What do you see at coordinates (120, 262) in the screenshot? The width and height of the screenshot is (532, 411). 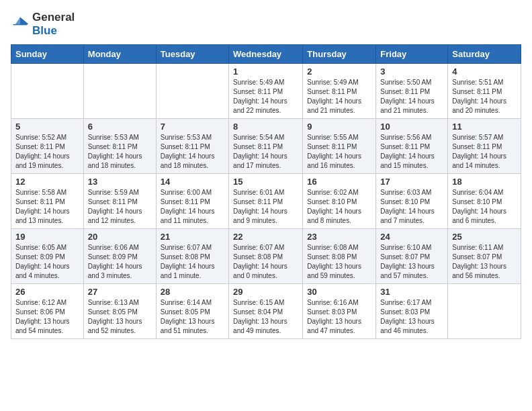 I see `day-info: Sunrise: 6:06 AM Sunset: 8:09 PM Dayligh…` at bounding box center [120, 262].